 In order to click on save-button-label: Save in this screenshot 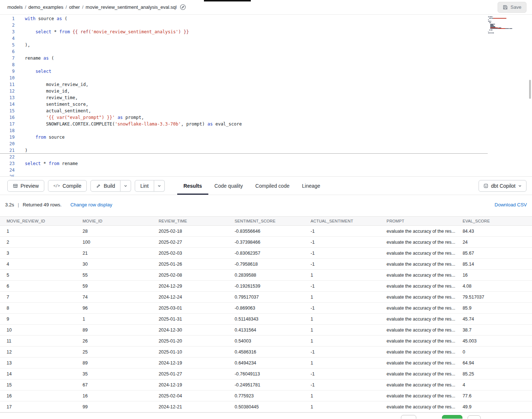, I will do `click(516, 7)`.